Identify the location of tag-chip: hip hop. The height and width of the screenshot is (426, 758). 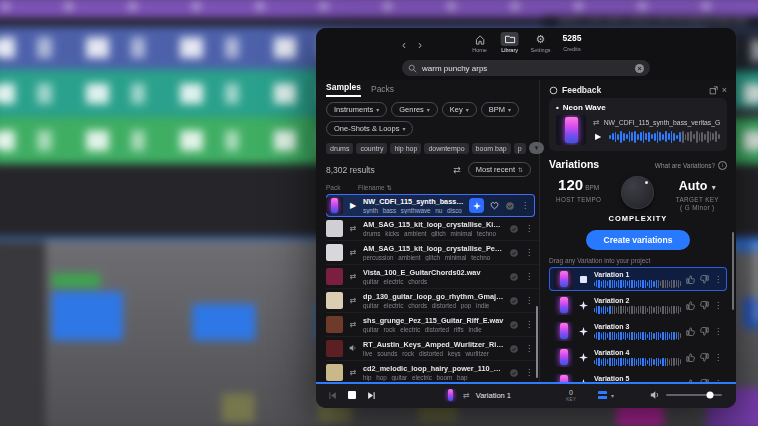
(406, 148).